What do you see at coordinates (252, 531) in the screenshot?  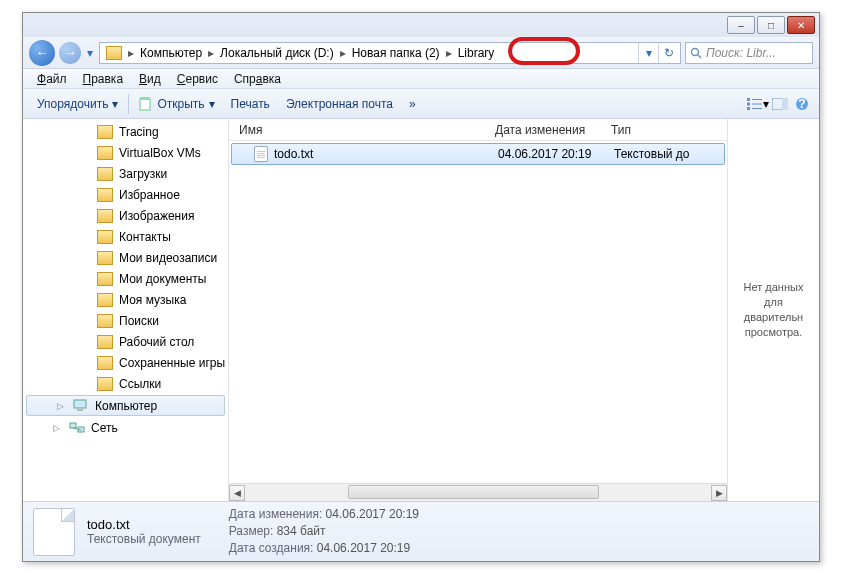 I see `meta-size-label: Размер:` at bounding box center [252, 531].